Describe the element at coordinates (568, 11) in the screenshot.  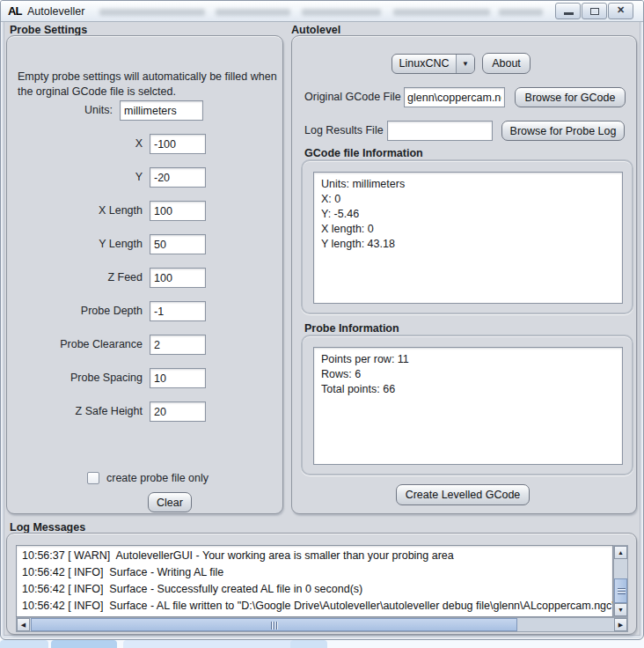
I see `minimize-button` at that location.